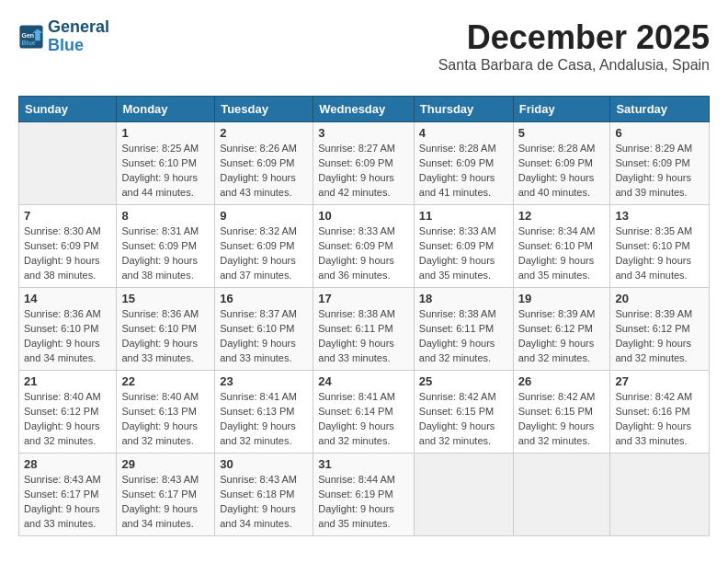  What do you see at coordinates (660, 381) in the screenshot?
I see `day-number: 27` at bounding box center [660, 381].